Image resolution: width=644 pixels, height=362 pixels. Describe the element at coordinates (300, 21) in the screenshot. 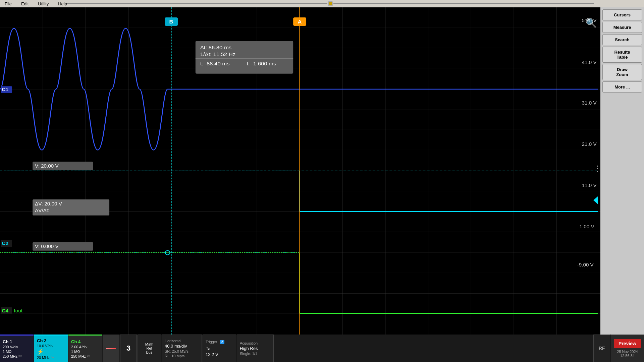

I see `svg-text: A` at that location.